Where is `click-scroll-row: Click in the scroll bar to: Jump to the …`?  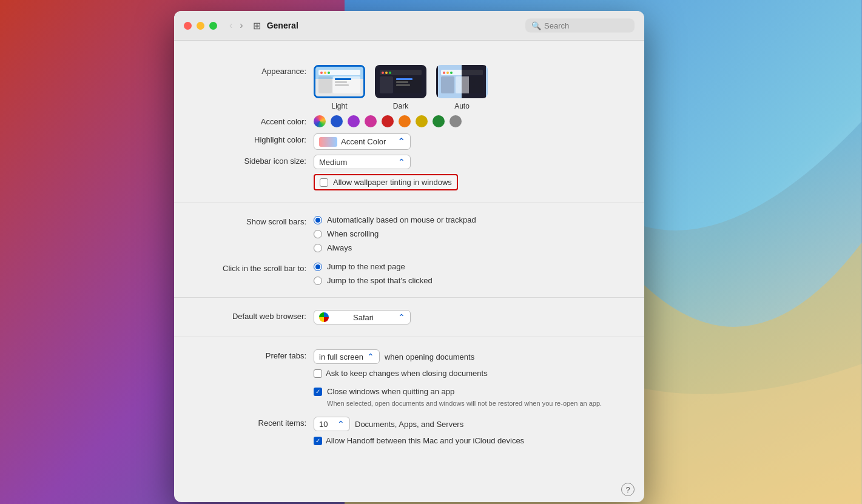
click-scroll-row: Click in the scroll bar to: Jump to the … is located at coordinates (409, 274).